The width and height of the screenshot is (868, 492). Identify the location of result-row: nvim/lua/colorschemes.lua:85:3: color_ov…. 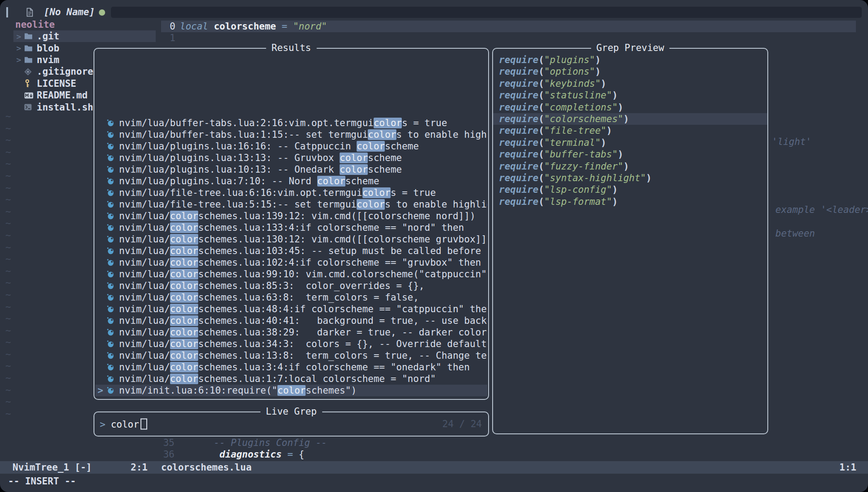
(291, 286).